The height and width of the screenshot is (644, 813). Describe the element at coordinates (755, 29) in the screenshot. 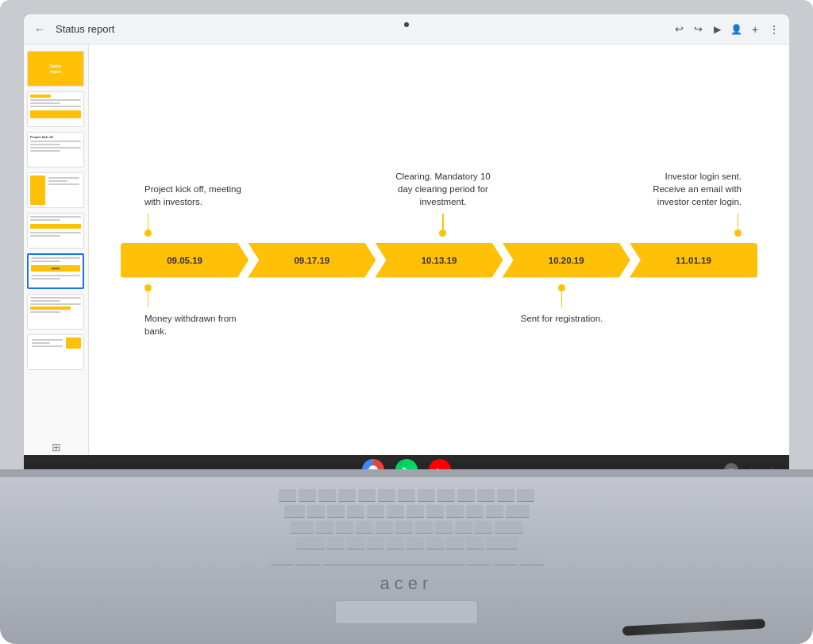

I see `add-button: +` at that location.